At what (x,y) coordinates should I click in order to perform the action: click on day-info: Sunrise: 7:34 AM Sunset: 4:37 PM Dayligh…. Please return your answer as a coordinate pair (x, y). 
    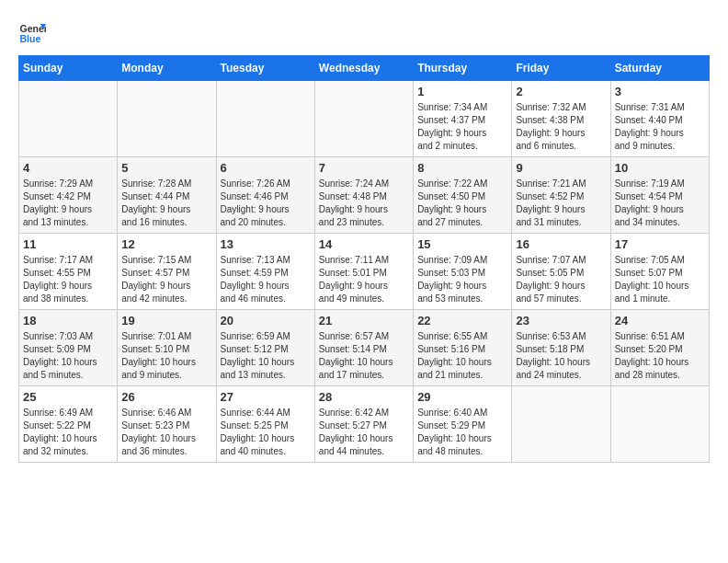
    Looking at the image, I should click on (462, 127).